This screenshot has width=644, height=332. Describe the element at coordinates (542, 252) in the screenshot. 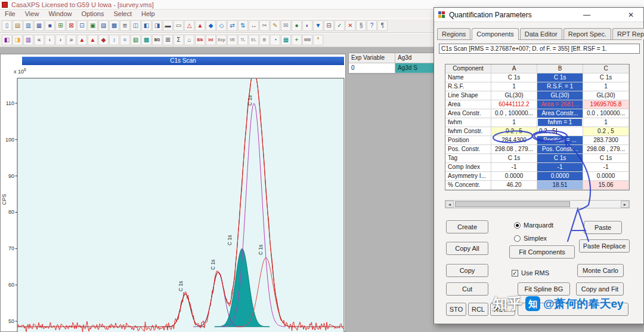

I see `fit-components-button: Fit Components` at that location.